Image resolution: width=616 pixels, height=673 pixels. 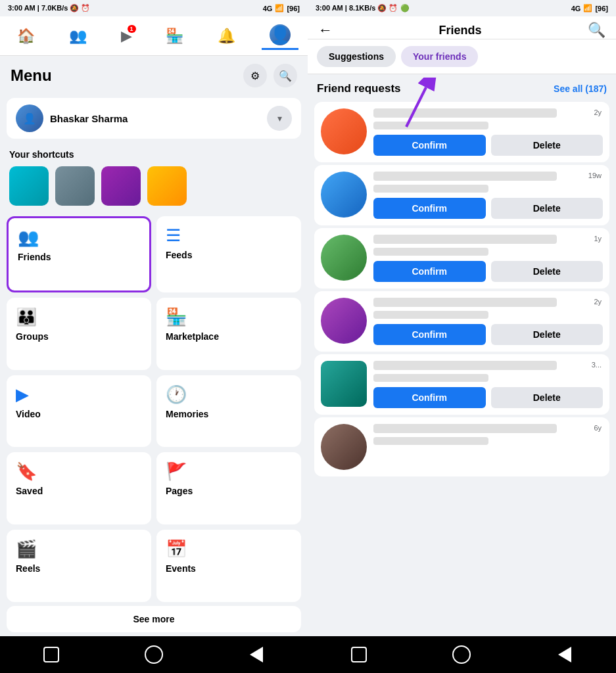 What do you see at coordinates (229, 566) in the screenshot?
I see `menu-item-events: 📅 Events` at bounding box center [229, 566].